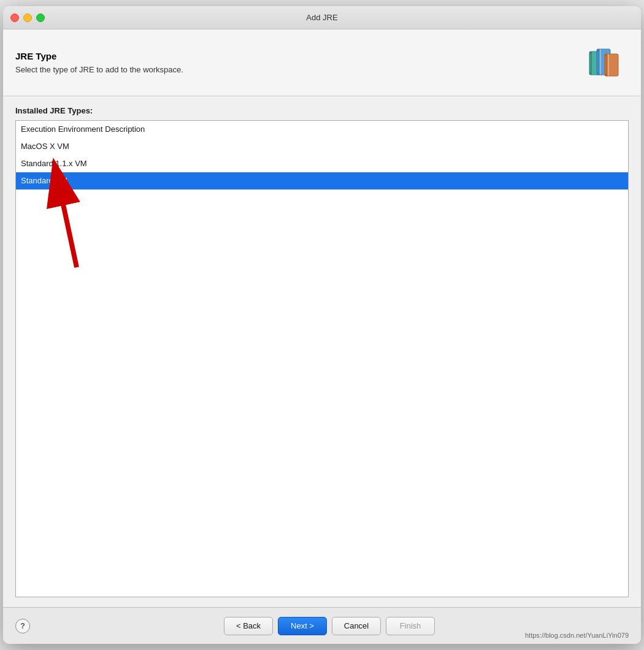  I want to click on traffic-lights, so click(28, 18).